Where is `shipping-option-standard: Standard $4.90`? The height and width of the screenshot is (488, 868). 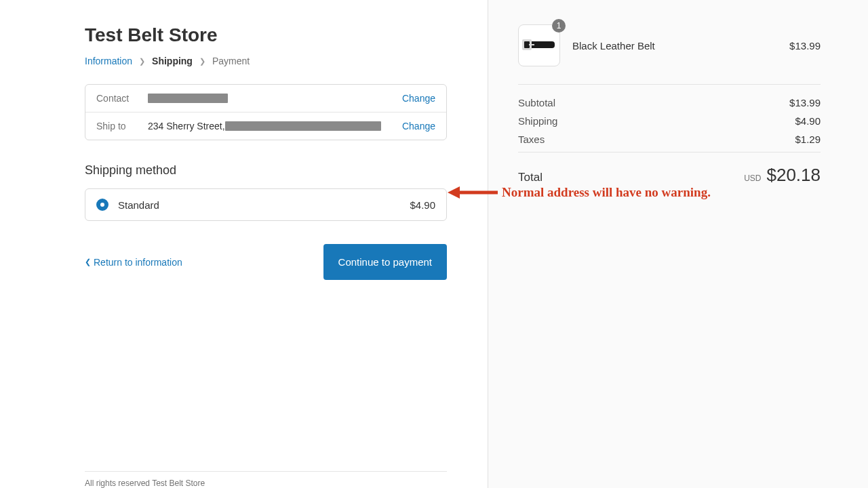
shipping-option-standard: Standard $4.90 is located at coordinates (266, 205).